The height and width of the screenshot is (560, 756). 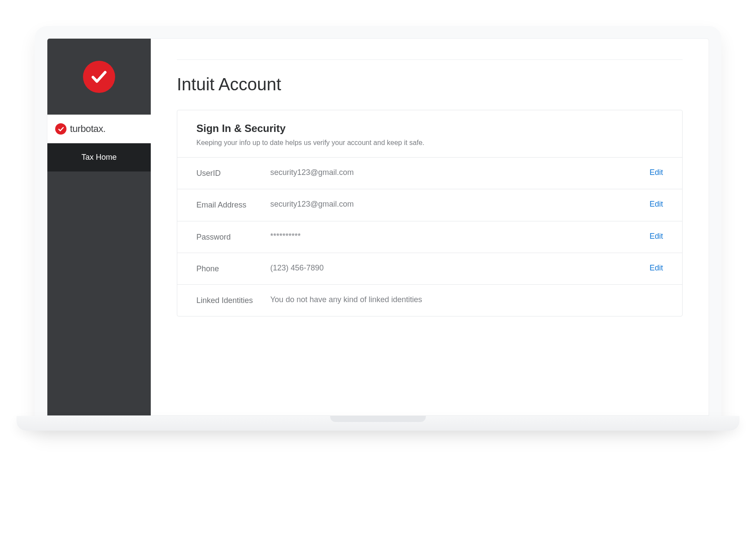 What do you see at coordinates (378, 419) in the screenshot?
I see `laptop-notch` at bounding box center [378, 419].